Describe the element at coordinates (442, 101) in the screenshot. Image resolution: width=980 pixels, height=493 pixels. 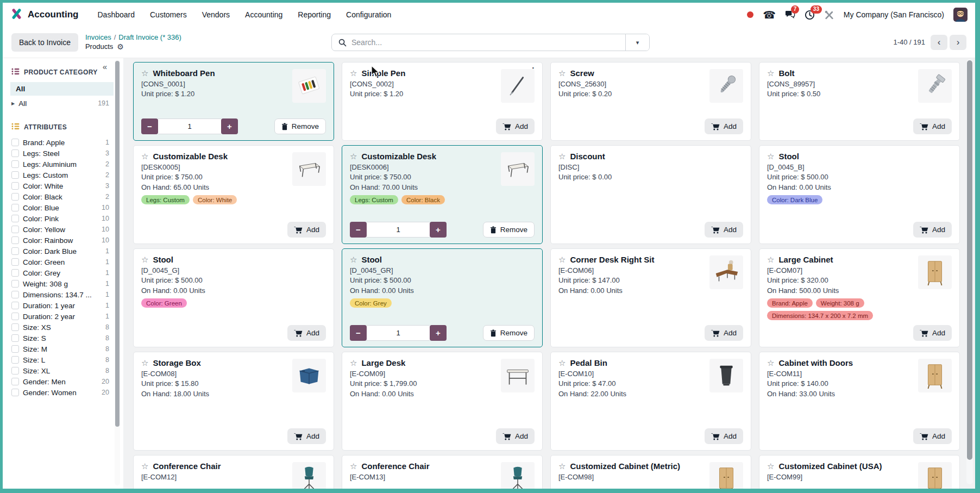
I see `product-card-simple-pen-cons-0002: ☆Simple Pen⋮[CONS_0002]Unit price: $ 1.2…` at that location.